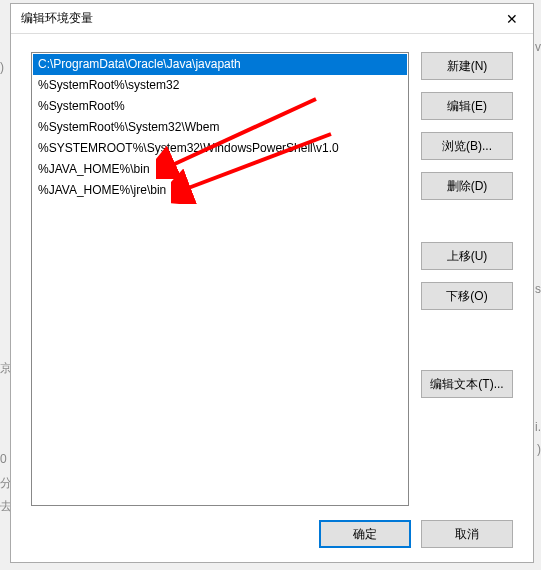  What do you see at coordinates (467, 106) in the screenshot?
I see `edit-button: 编辑(E)` at bounding box center [467, 106].